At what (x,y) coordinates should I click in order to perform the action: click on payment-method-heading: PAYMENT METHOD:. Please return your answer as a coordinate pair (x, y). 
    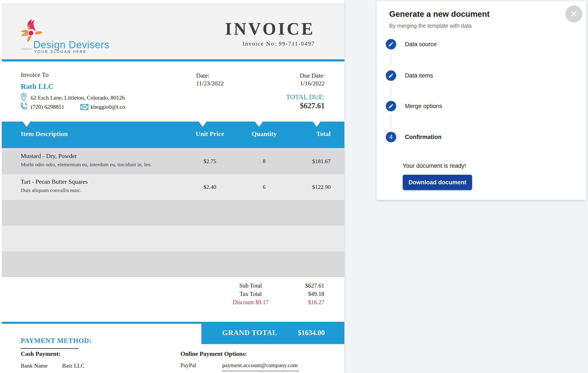
    Looking at the image, I should click on (56, 341).